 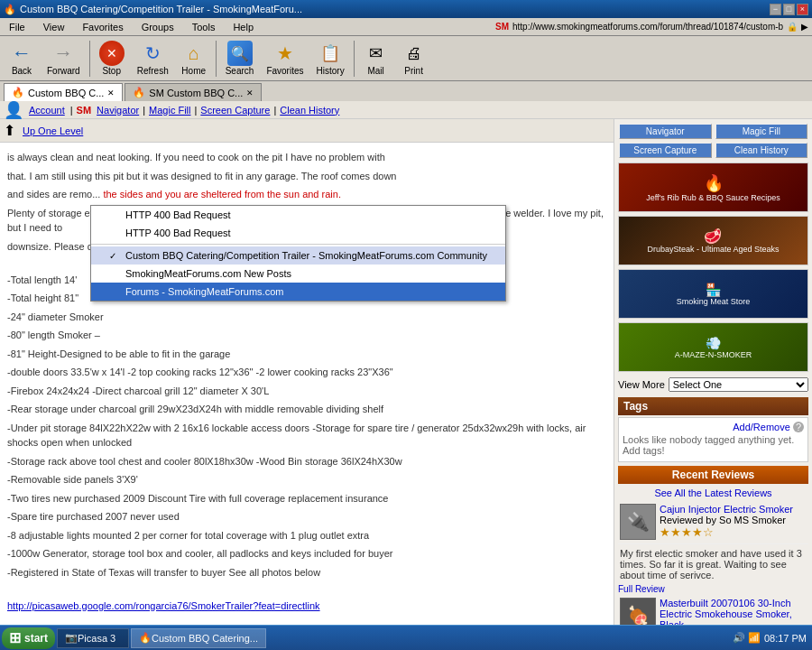 What do you see at coordinates (406, 91) in the screenshot?
I see `tabs-bar: 🔥 Custom BBQ C... ✕ 🔥 SM Custom BBQ C...…` at bounding box center [406, 91].